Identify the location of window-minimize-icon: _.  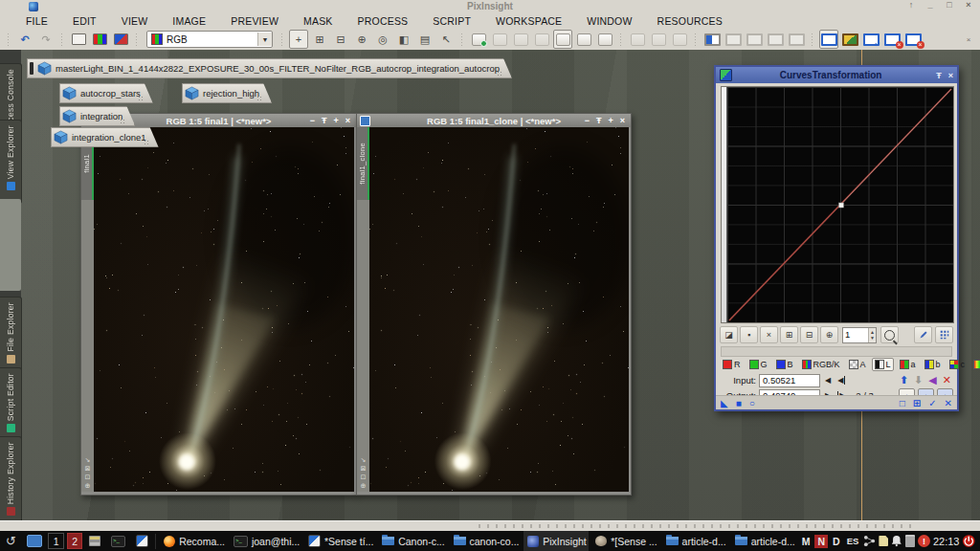
(930, 5).